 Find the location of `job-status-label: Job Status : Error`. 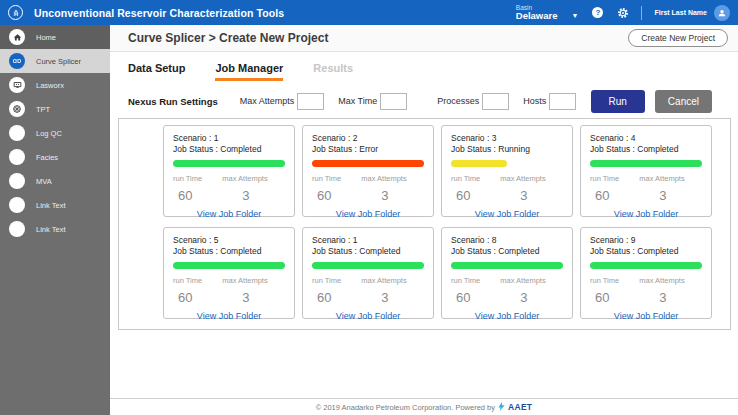

job-status-label: Job Status : Error is located at coordinates (368, 150).